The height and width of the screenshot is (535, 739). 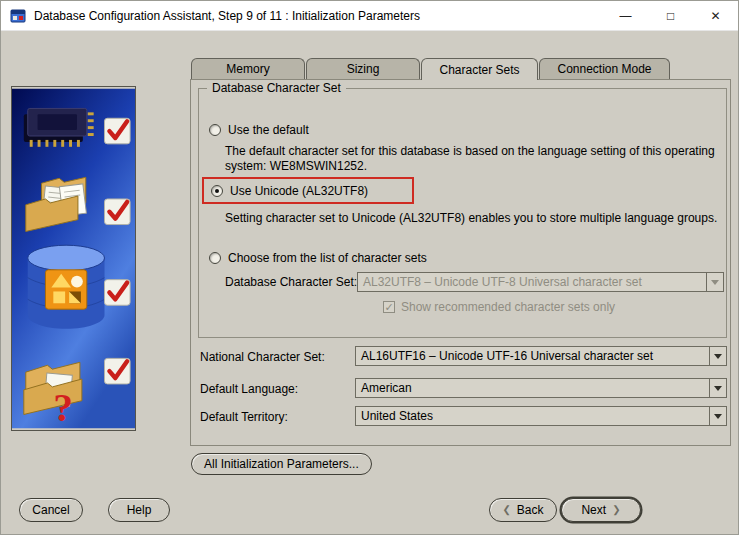 I want to click on next-chevron-icon: ❯, so click(x=616, y=510).